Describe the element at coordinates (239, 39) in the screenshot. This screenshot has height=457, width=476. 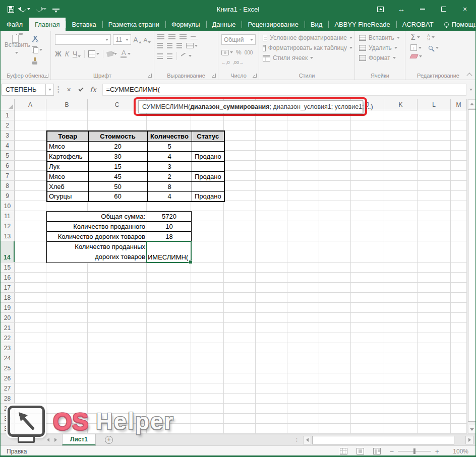
I see `number-format-combo: Общий` at that location.